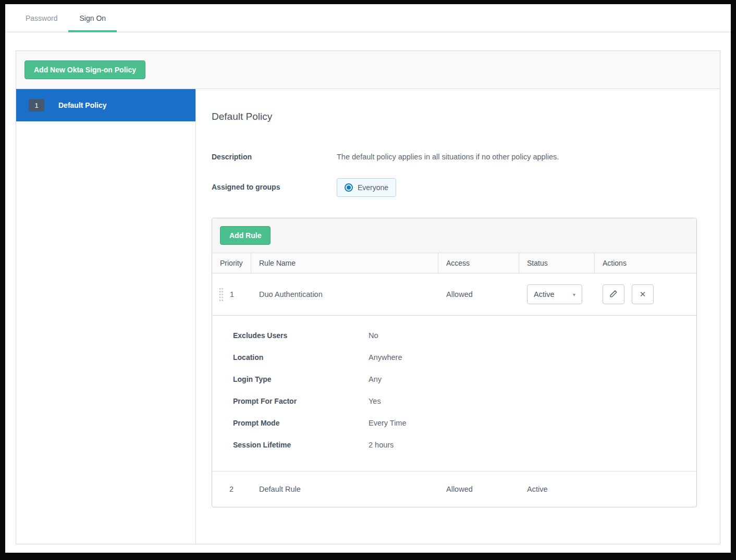 Image resolution: width=736 pixels, height=560 pixels. I want to click on panel-toolbar: Add New Okta Sign-on Policy, so click(368, 70).